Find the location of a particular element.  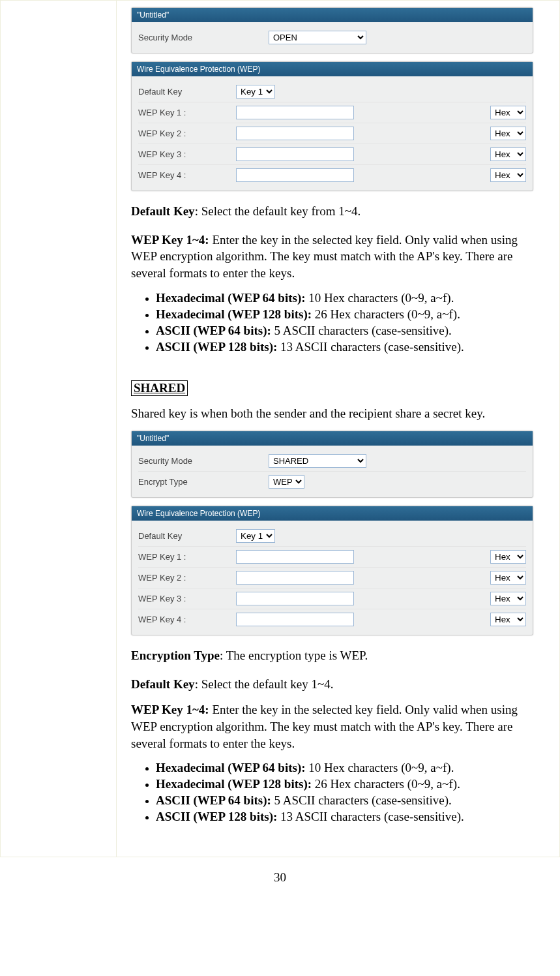

security-mode-row: Security Mode SHARED is located at coordinates (332, 461).